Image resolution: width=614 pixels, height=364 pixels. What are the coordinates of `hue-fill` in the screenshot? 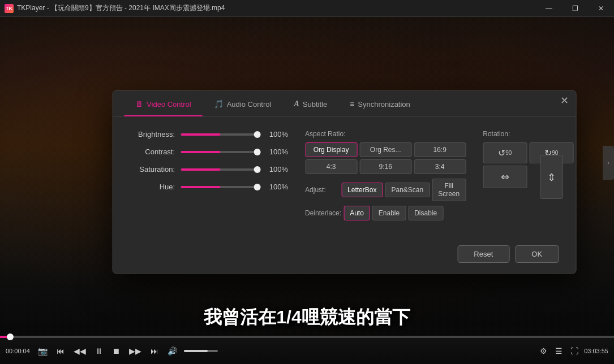 It's located at (200, 187).